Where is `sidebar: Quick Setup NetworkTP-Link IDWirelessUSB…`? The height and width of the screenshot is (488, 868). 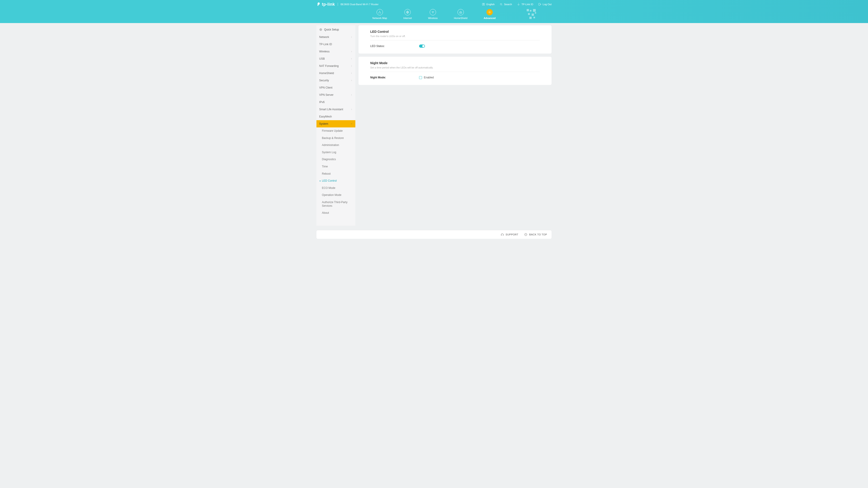
sidebar: Quick Setup NetworkTP-Link IDWirelessUSB… is located at coordinates (336, 125).